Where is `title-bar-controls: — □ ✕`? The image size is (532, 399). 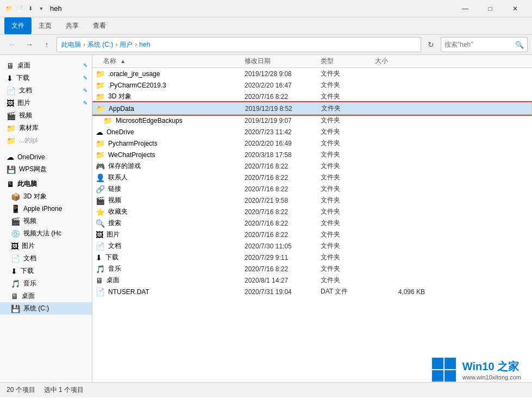 title-bar-controls: — □ ✕ is located at coordinates (490, 9).